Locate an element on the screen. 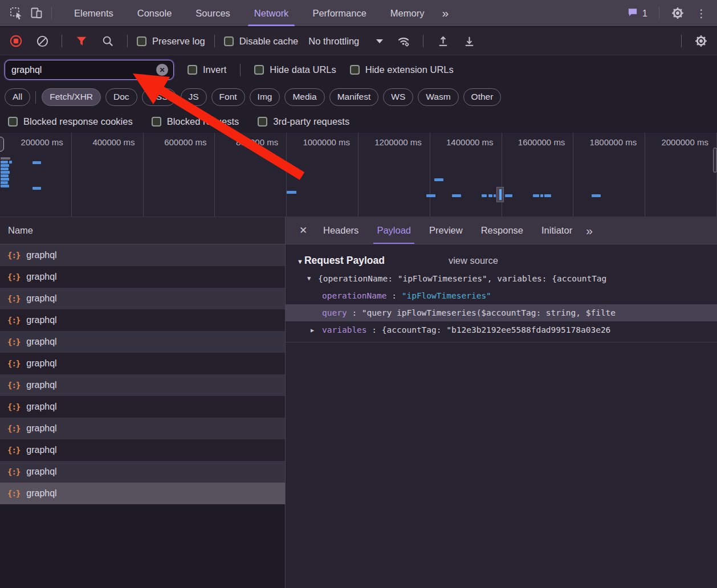  filter-chip-wasm: Wasm is located at coordinates (438, 97).